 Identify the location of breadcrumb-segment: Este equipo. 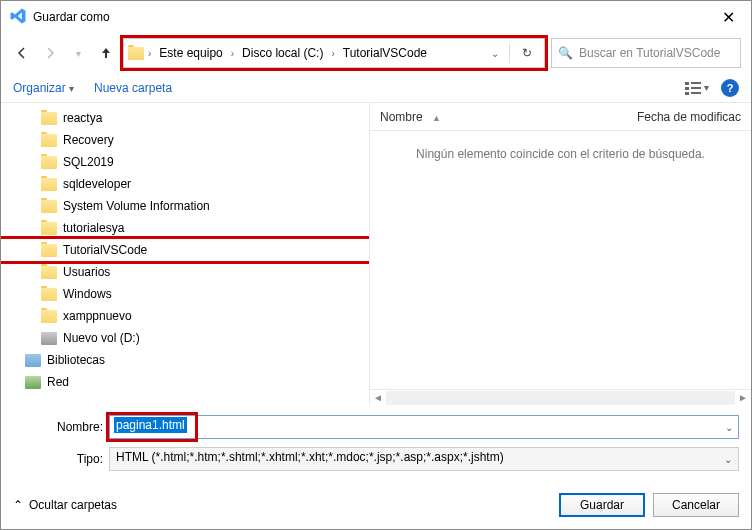
(190, 53).